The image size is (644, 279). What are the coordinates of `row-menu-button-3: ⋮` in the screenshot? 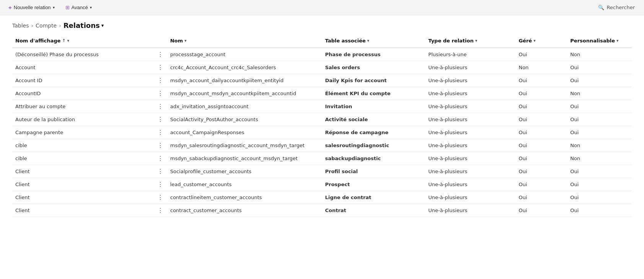 It's located at (160, 94).